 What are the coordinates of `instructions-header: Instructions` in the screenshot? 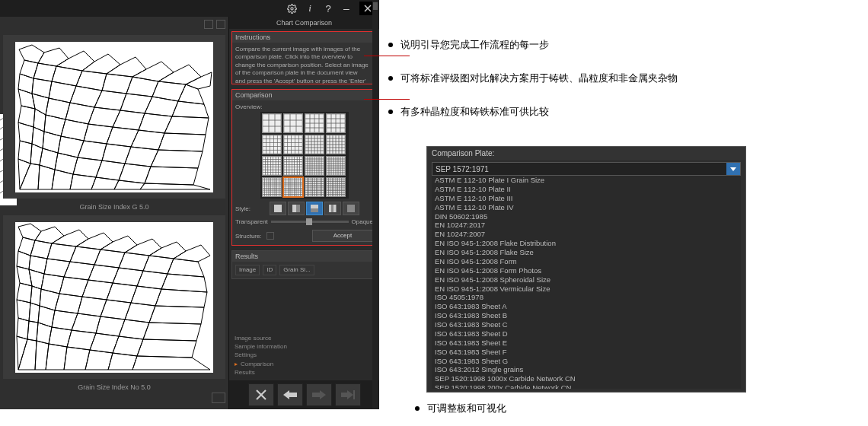 It's located at (305, 37).